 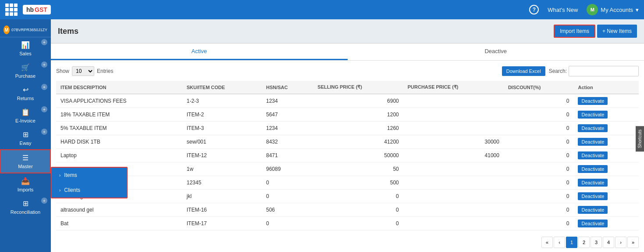 I want to click on tab-active: Active, so click(x=199, y=52).